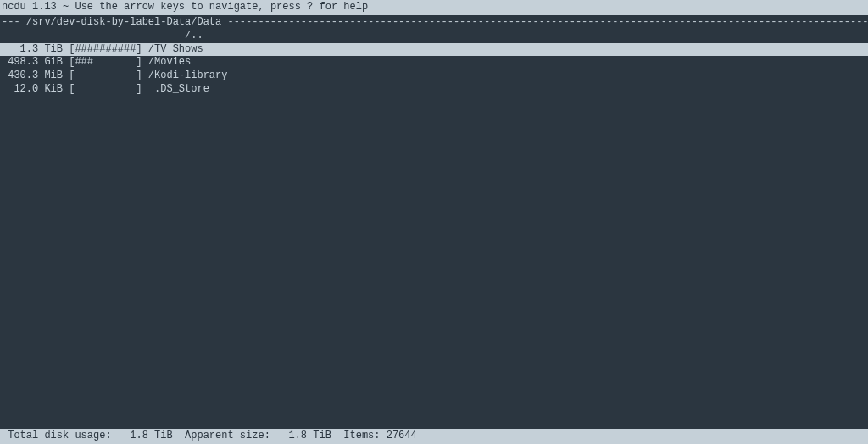  I want to click on file-size: 498.3 GiB, so click(32, 62).